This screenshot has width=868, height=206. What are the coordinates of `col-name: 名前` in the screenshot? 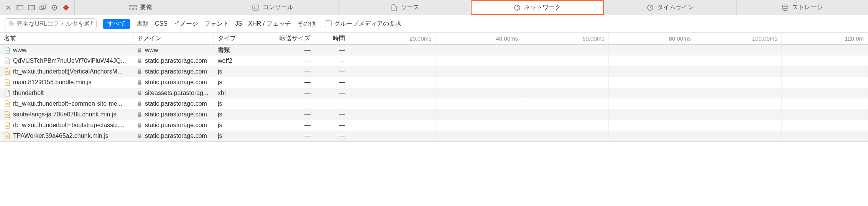 It's located at (67, 38).